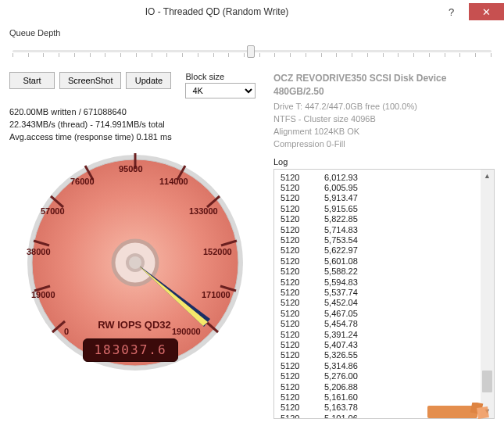 The height and width of the screenshot is (426, 504). What do you see at coordinates (377, 314) in the screenshot?
I see `log-row: 51205,467.05` at bounding box center [377, 314].